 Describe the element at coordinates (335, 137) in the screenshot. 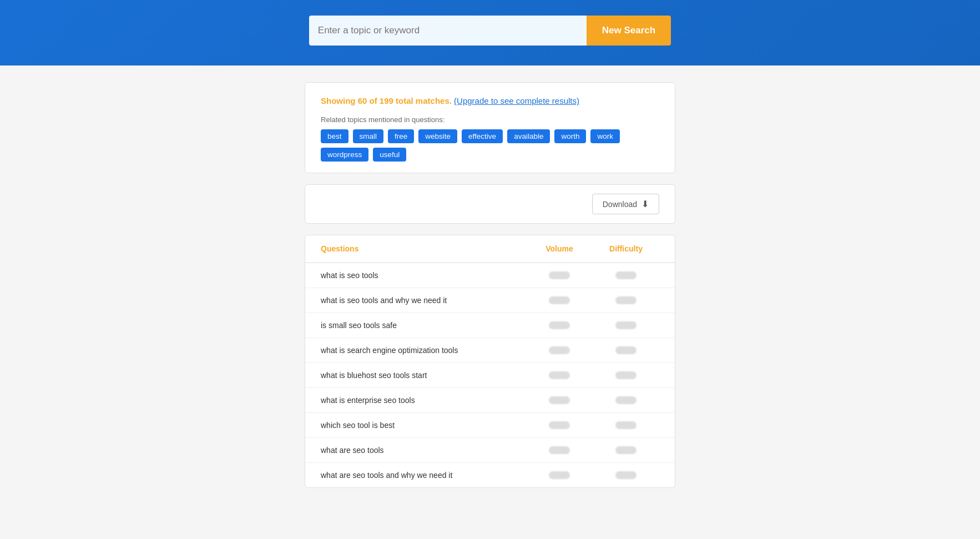

I see `topic-tag: best` at that location.